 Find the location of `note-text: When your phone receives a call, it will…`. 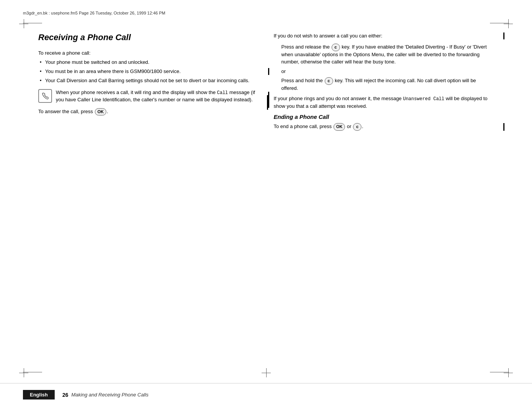

note-text: When your phone receives a call, it will… is located at coordinates (157, 96).